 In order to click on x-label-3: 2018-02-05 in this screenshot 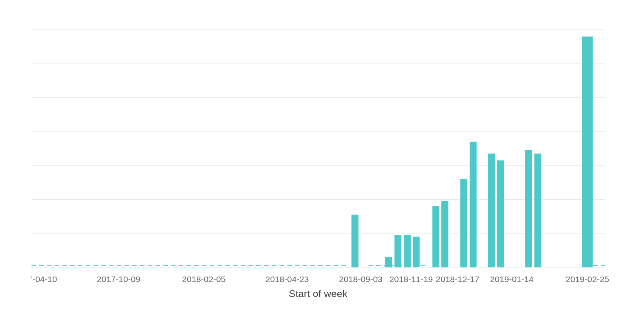, I will do `click(204, 279)`.